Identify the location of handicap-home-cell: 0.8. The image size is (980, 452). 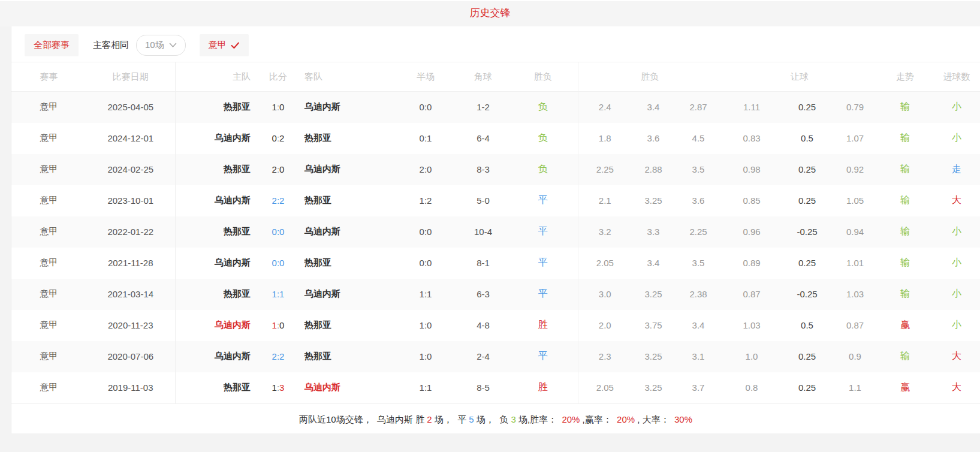
(752, 388).